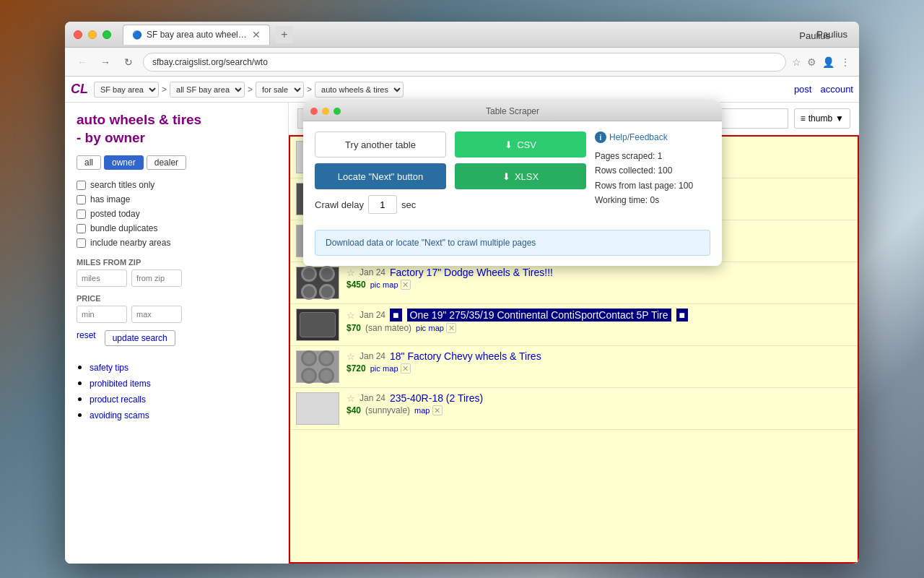  What do you see at coordinates (829, 62) in the screenshot?
I see `user-avatar-icon: 👤` at bounding box center [829, 62].